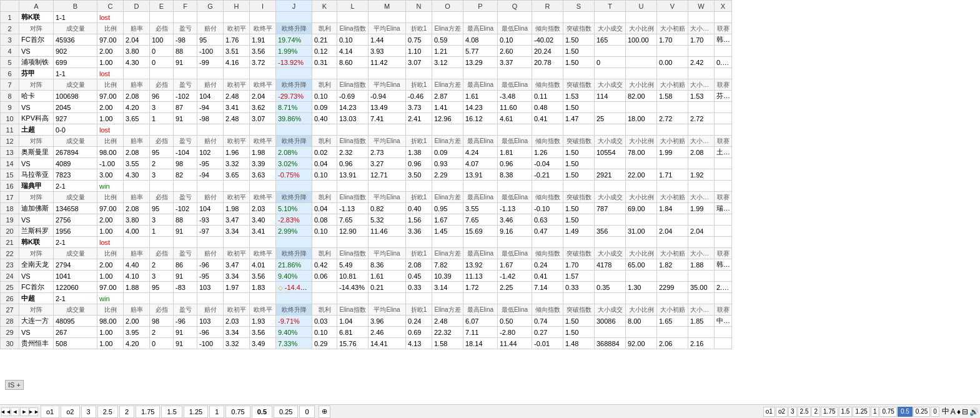 The image size is (980, 418). I want to click on data-cell: 0.42, so click(325, 265).